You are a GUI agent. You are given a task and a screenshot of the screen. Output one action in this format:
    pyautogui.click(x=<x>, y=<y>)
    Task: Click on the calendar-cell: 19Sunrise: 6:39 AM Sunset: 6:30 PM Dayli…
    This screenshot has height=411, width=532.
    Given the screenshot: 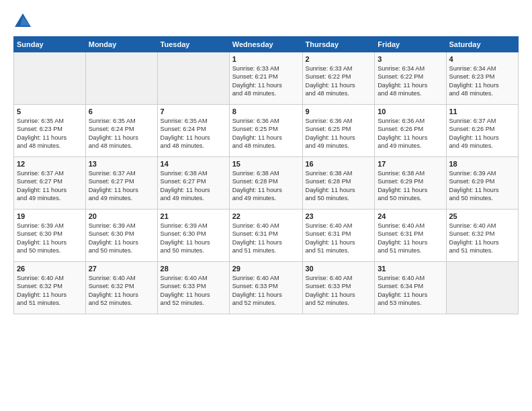 What is the action you would take?
    pyautogui.click(x=50, y=236)
    